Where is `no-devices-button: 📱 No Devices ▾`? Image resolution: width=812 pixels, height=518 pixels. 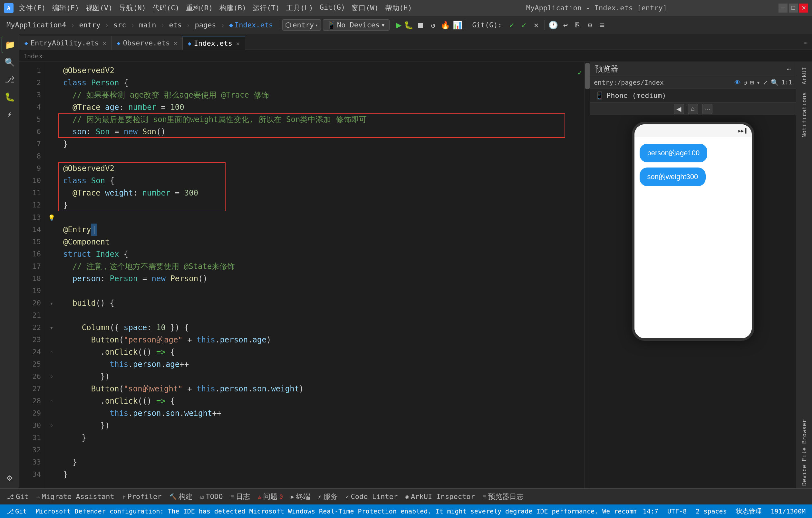
no-devices-button: 📱 No Devices ▾ is located at coordinates (356, 25).